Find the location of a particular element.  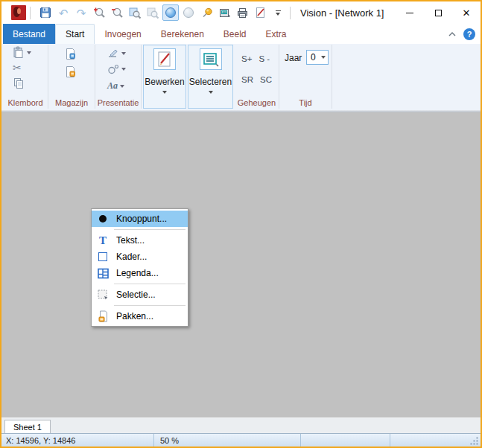

group-label-tijd: Tijd is located at coordinates (305, 103).